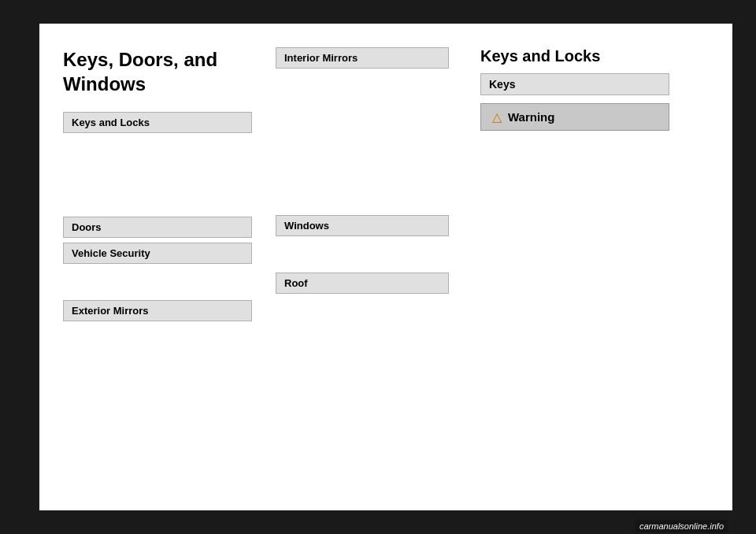 This screenshot has width=756, height=534. Describe the element at coordinates (497, 117) in the screenshot. I see `warning-icon: △` at that location.